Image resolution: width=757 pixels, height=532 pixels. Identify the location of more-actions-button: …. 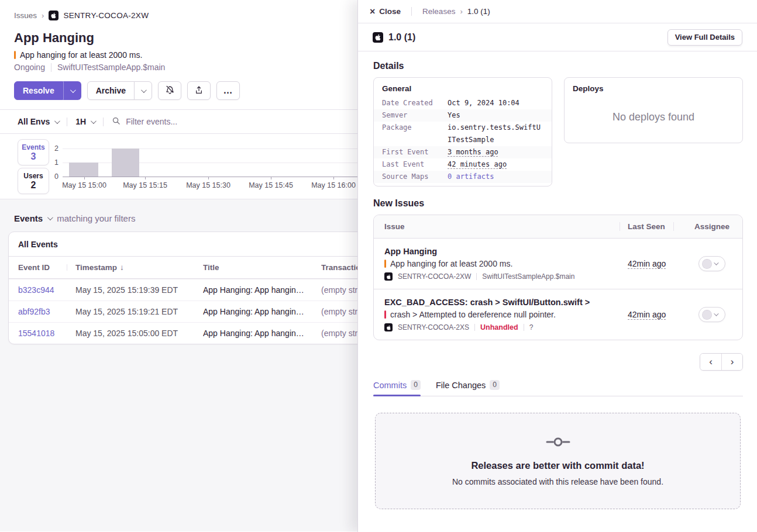
(228, 91).